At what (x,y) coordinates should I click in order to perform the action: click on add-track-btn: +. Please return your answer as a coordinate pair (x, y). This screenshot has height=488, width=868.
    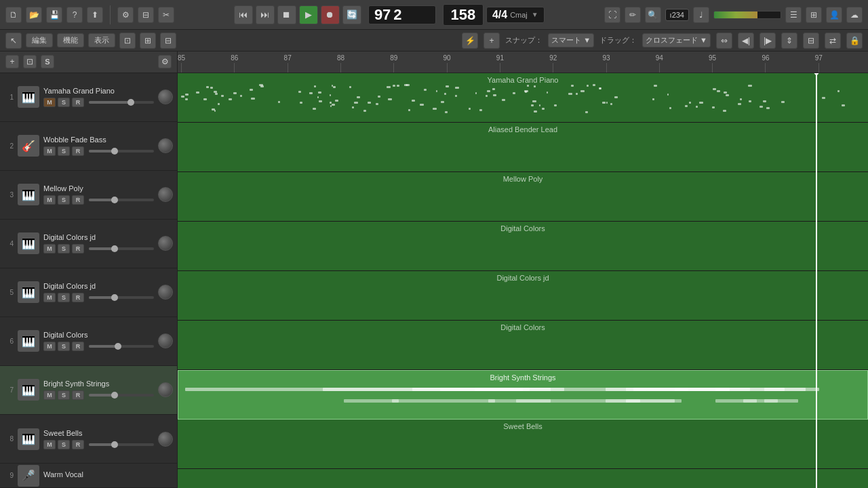
    Looking at the image, I should click on (12, 62).